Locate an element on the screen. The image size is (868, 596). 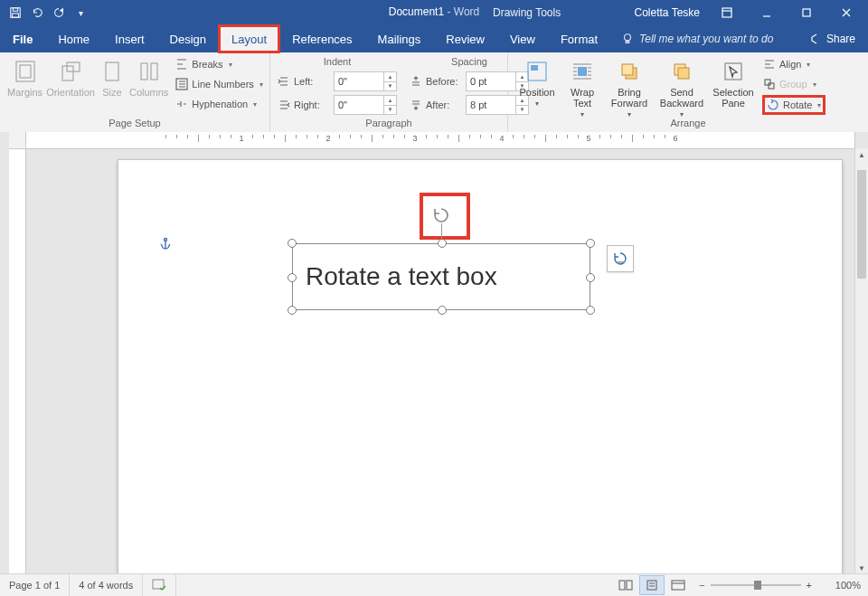
align-icon is located at coordinates (769, 64).